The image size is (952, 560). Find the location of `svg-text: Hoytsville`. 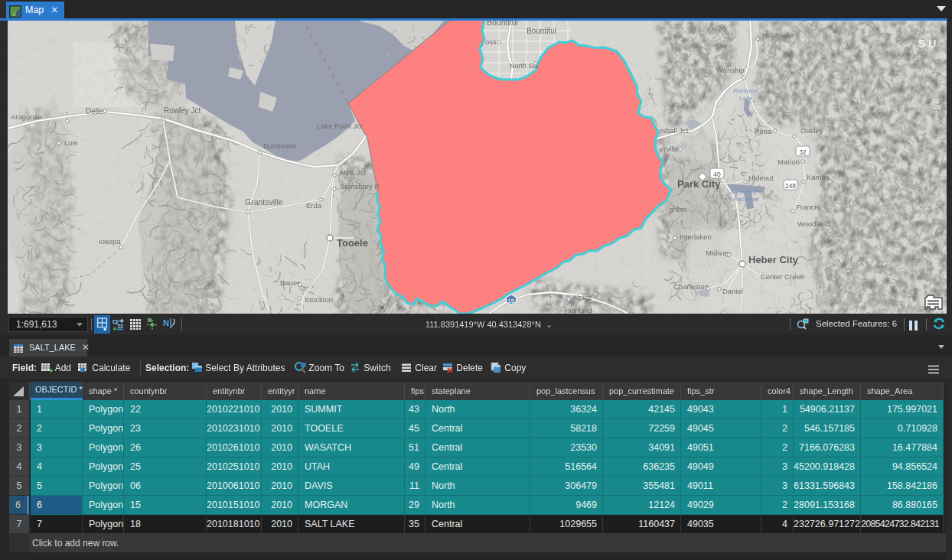

svg-text: Hoytsville is located at coordinates (778, 35).